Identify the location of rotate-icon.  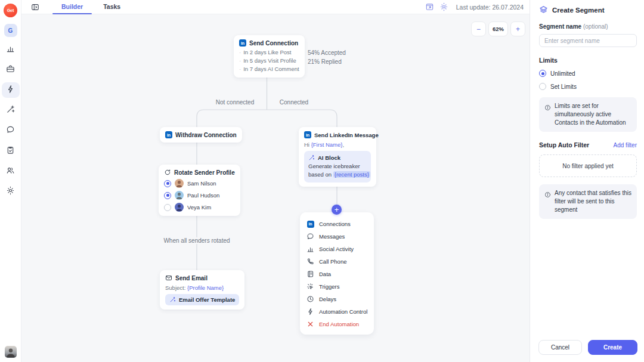
(168, 172).